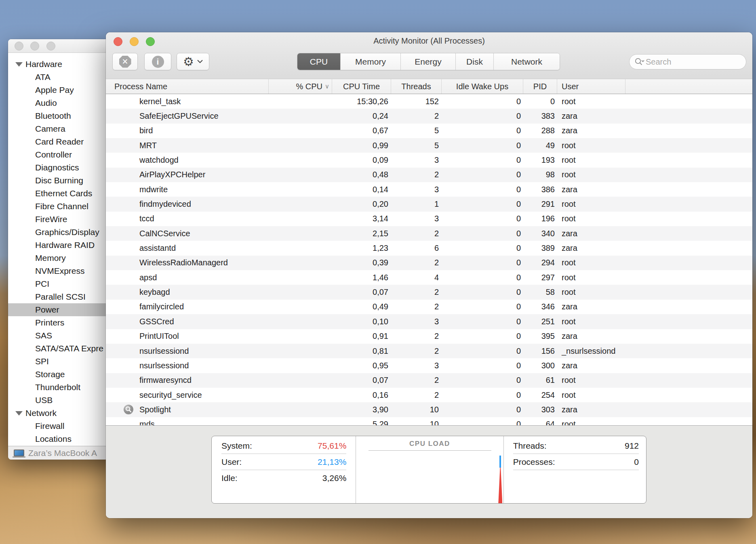 This screenshot has width=756, height=544. Describe the element at coordinates (429, 321) in the screenshot. I see `process-row: GSSCred0,1030251root` at that location.